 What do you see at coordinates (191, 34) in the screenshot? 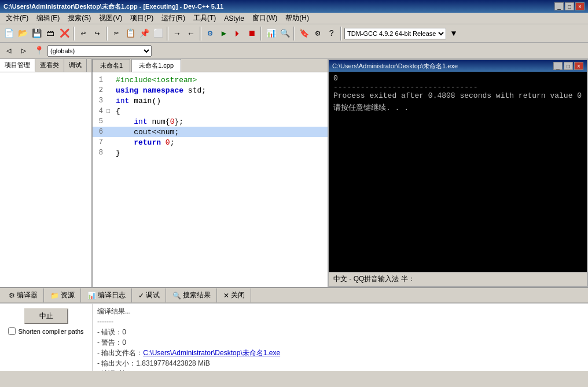
I see `unindent-icon: ←` at bounding box center [191, 34].